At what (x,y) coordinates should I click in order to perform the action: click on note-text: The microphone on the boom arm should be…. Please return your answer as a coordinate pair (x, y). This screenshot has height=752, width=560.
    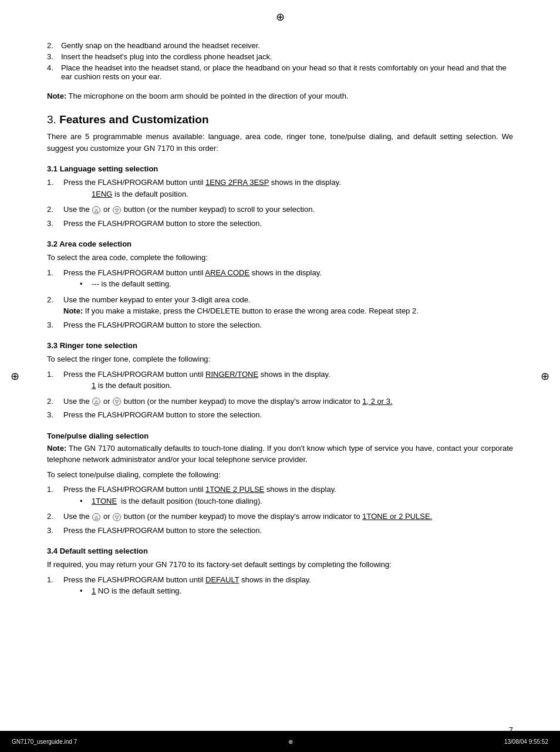
    Looking at the image, I should click on (207, 96).